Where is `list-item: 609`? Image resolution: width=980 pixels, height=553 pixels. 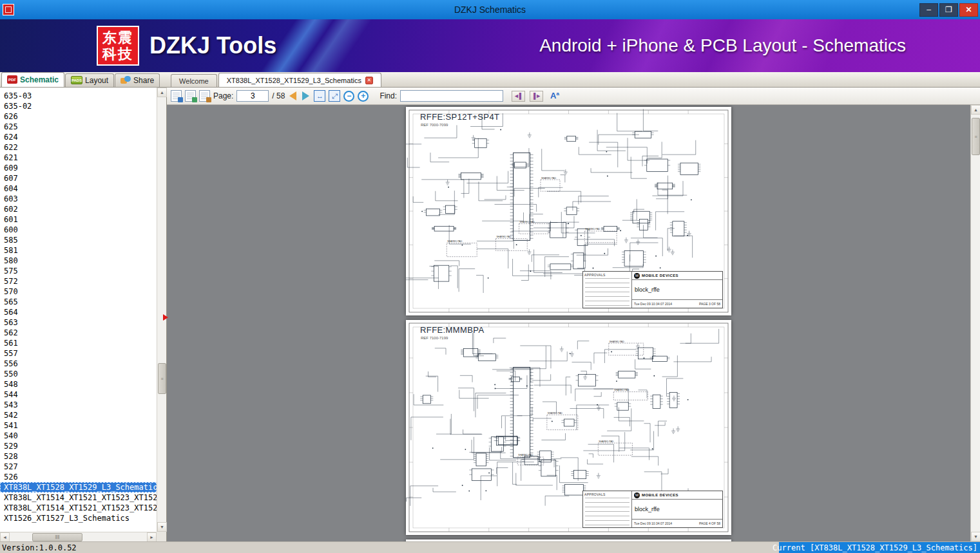 list-item: 609 is located at coordinates (79, 168).